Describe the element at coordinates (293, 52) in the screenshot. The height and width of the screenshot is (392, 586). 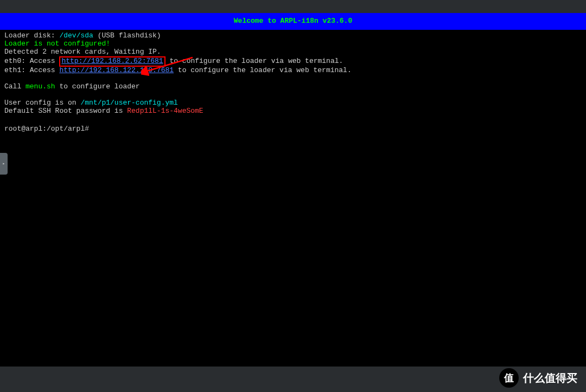
I see `detected-line: Detected 2 network cards, Waiting IP.` at that location.